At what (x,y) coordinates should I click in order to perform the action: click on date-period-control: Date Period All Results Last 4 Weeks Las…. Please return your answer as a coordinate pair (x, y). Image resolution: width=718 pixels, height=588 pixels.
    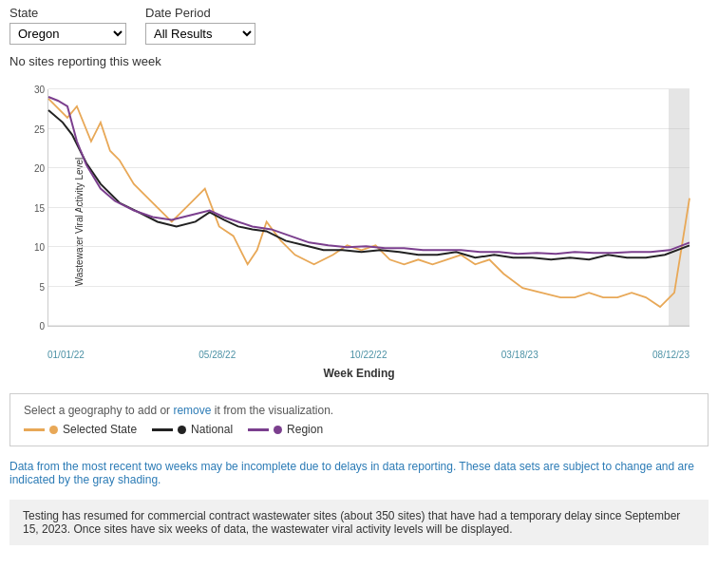
    Looking at the image, I should click on (200, 25).